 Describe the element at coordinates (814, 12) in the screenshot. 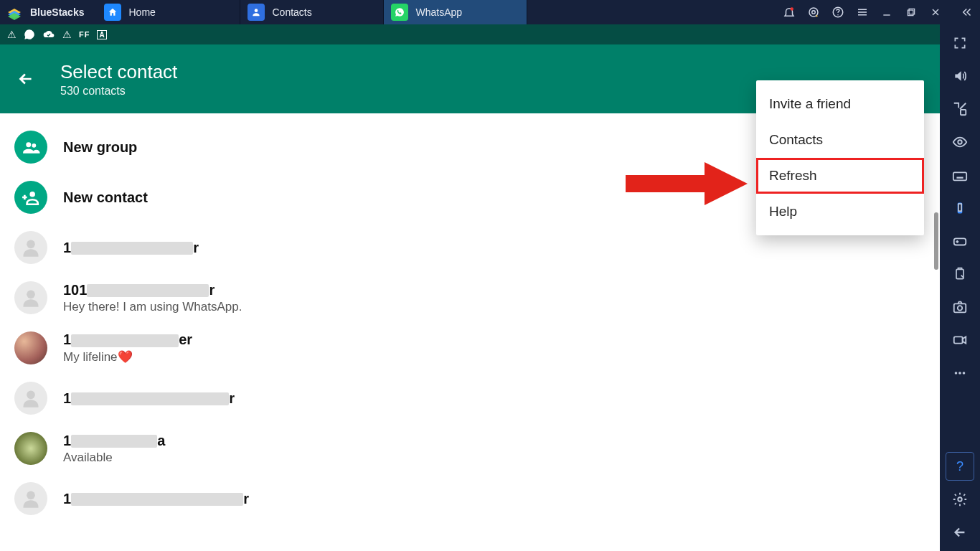

I see `target-icon` at that location.